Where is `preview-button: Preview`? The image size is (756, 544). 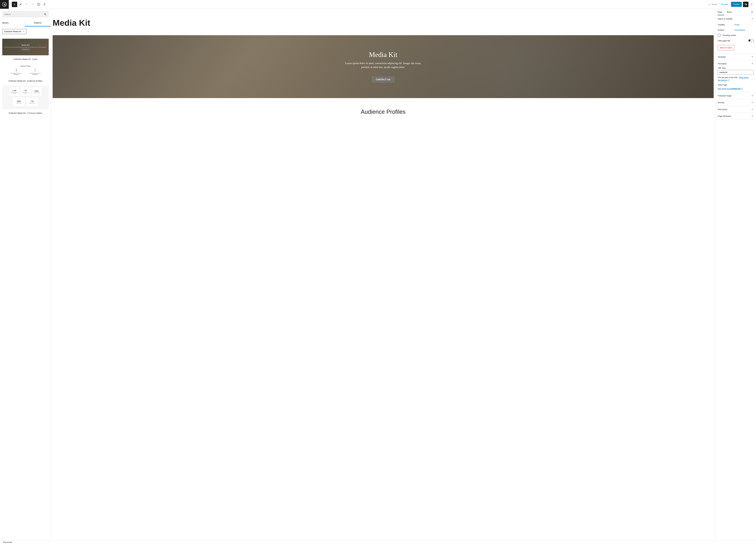 preview-button: Preview is located at coordinates (725, 4).